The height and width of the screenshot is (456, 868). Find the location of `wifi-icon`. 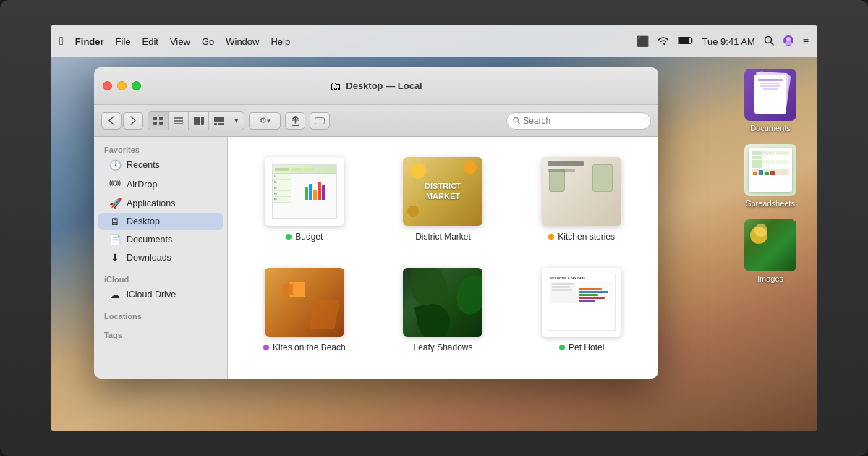

wifi-icon is located at coordinates (663, 41).